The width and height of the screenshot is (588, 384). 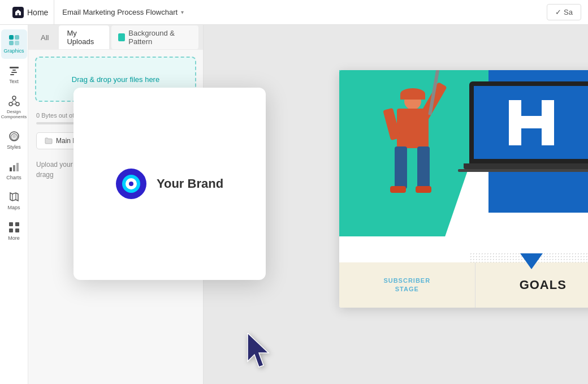 I want to click on nav-title-text: Email Marketing Process Flowchart, so click(x=120, y=12).